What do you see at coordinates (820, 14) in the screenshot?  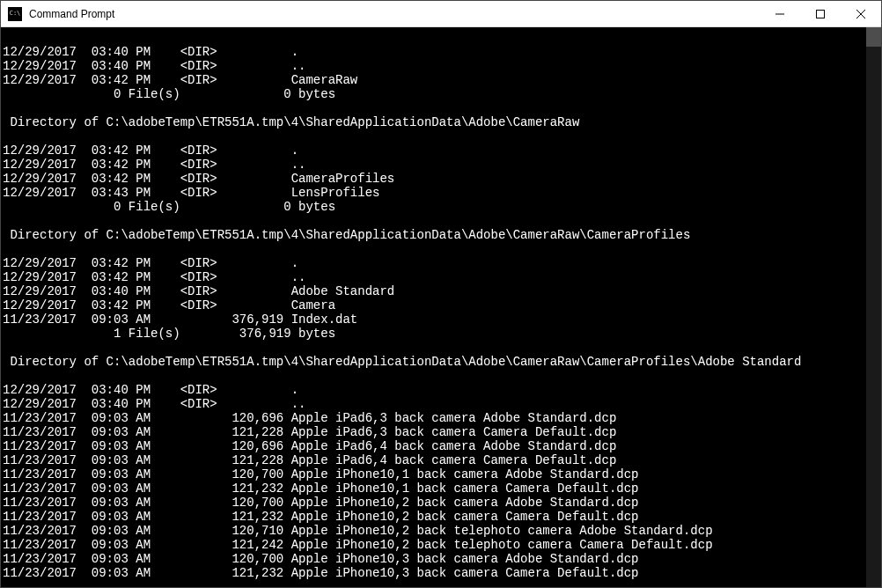 I see `maximize-icon` at bounding box center [820, 14].